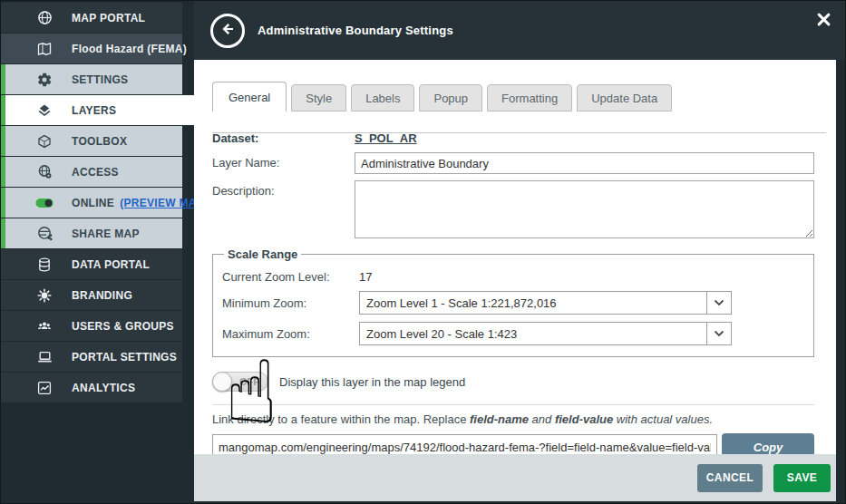 This screenshot has height=504, width=846. What do you see at coordinates (44, 265) in the screenshot?
I see `database-icon` at bounding box center [44, 265].